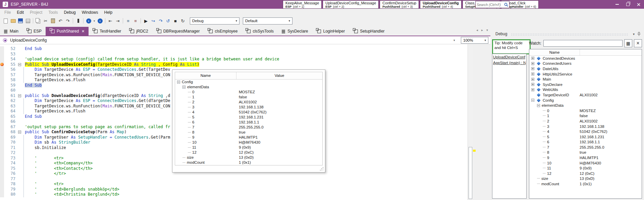 The width and height of the screenshot is (644, 200). What do you see at coordinates (586, 127) in the screenshot?
I see `watch-tree-row: 3192.168.1.138` at bounding box center [586, 127].